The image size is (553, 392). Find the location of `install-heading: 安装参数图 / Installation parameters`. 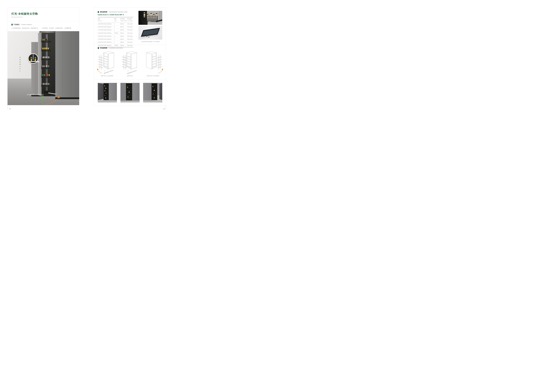

install-heading: 安装参数图 / Installation parameters is located at coordinates (111, 48).